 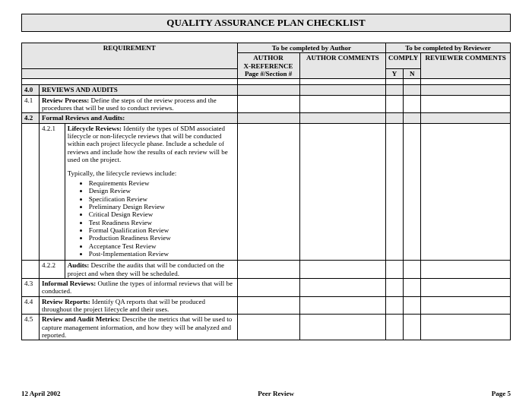 I want to click on header-group-row: REQUIREMENT To be completed by Author To…, so click(x=266, y=49).